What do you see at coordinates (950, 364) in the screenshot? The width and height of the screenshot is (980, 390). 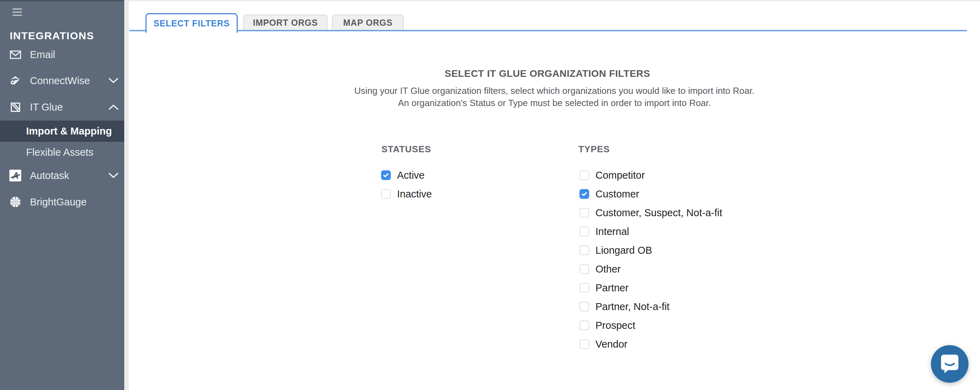 I see `intercom-chat-icon` at bounding box center [950, 364].